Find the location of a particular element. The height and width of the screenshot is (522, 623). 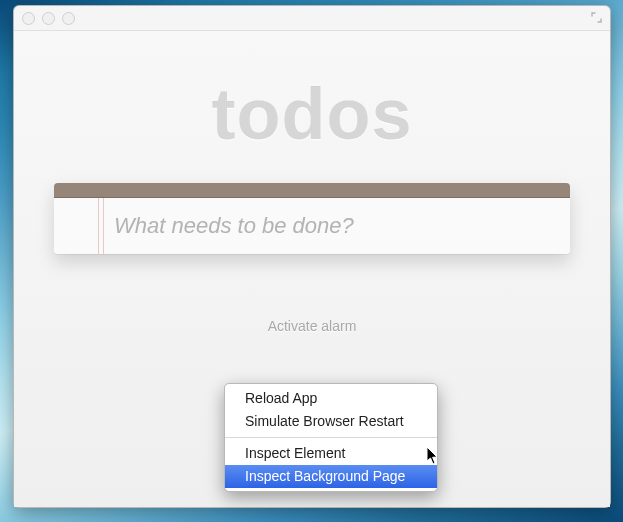

fullscreen-icon is located at coordinates (596, 18).